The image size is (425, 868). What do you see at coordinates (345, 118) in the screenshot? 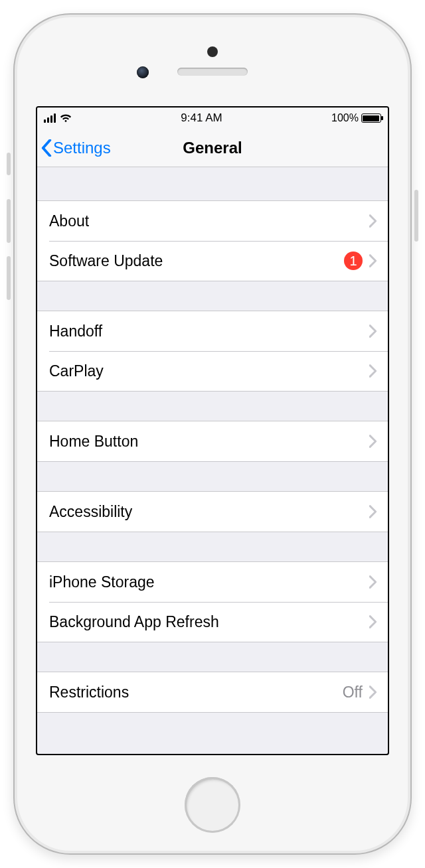
I see `battery-percent: 100%` at bounding box center [345, 118].